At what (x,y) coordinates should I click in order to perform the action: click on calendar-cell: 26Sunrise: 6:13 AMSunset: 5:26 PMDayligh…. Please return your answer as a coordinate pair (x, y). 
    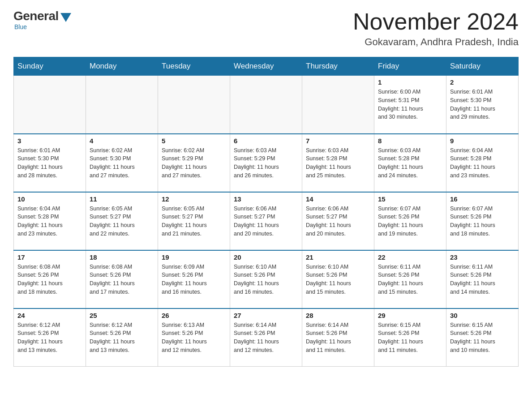
    Looking at the image, I should click on (194, 338).